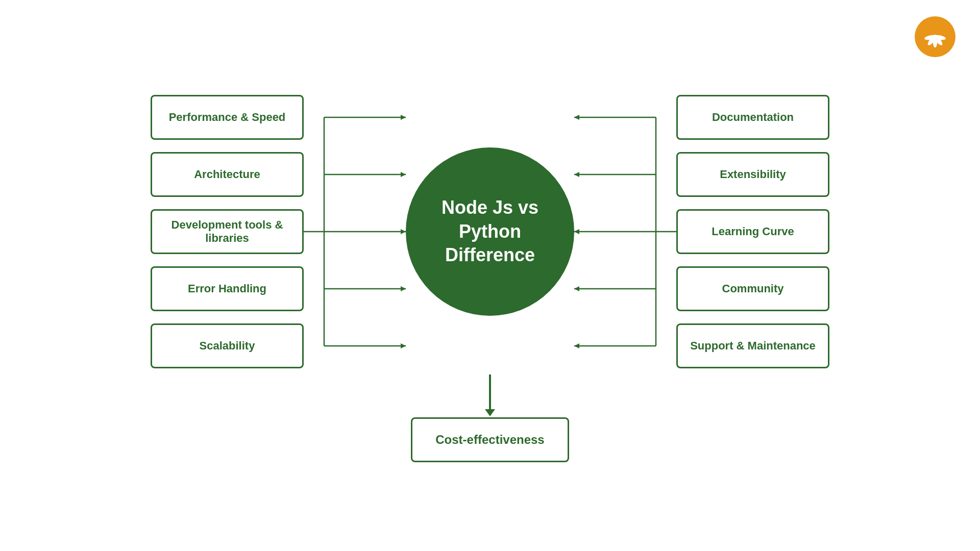 The image size is (980, 551). I want to click on left-connector-svg, so click(355, 232).